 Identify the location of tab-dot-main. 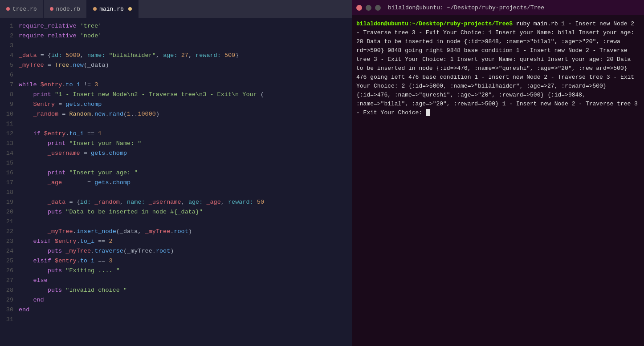
(95, 9).